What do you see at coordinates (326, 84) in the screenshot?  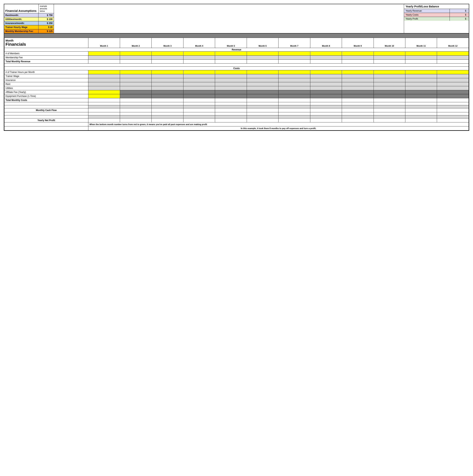 I see `rent-m8` at bounding box center [326, 84].